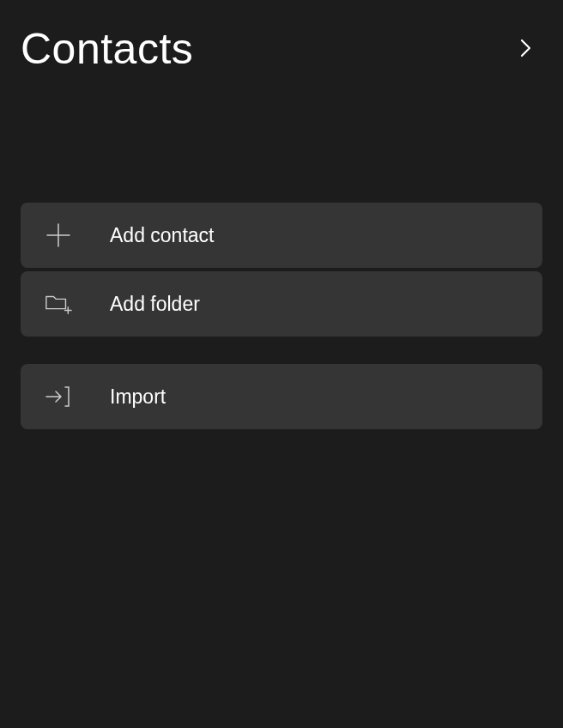 Image resolution: width=563 pixels, height=728 pixels. Describe the element at coordinates (58, 397) in the screenshot. I see `import-icon` at that location.